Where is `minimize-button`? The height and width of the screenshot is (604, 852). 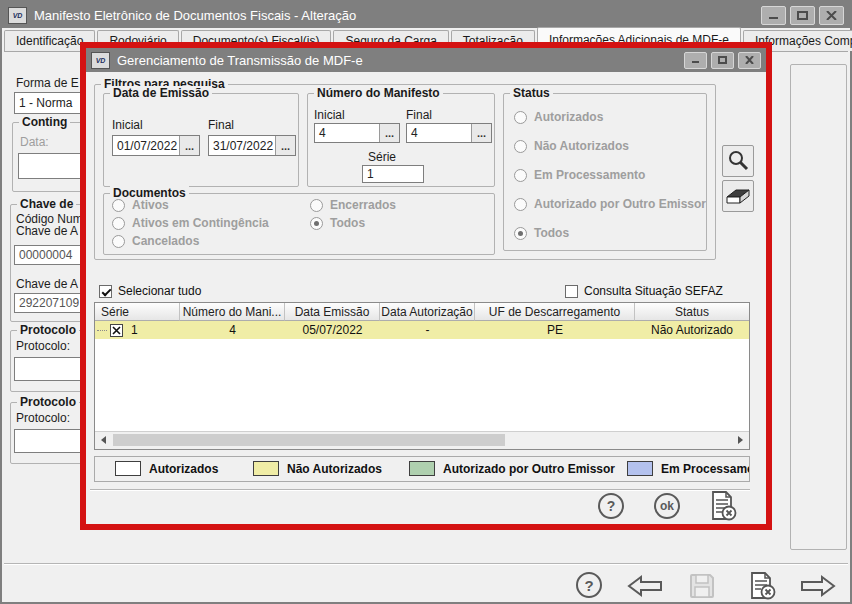 minimize-button is located at coordinates (774, 16).